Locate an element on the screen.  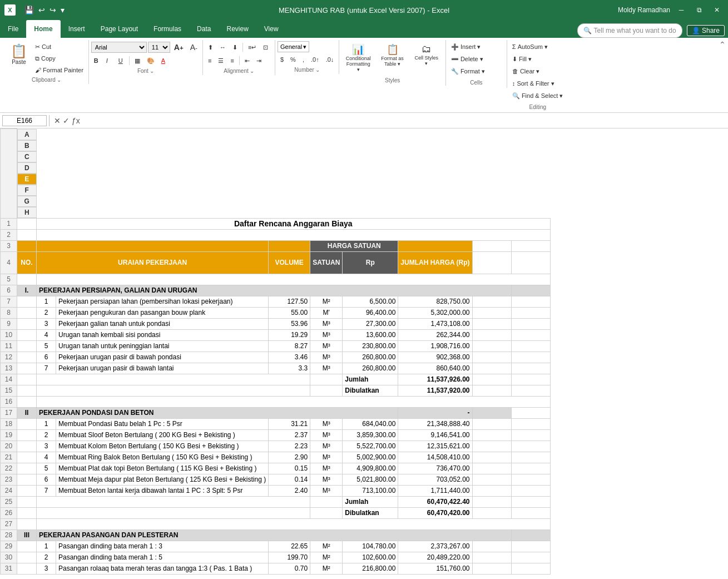
align-right-btn: ≡ is located at coordinates (232, 61).